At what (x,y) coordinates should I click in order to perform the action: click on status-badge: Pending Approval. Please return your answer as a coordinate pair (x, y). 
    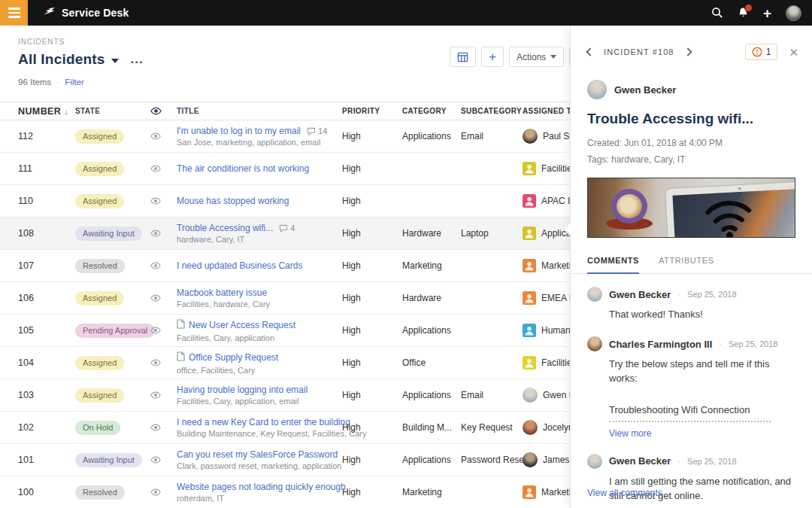
    Looking at the image, I should click on (115, 331).